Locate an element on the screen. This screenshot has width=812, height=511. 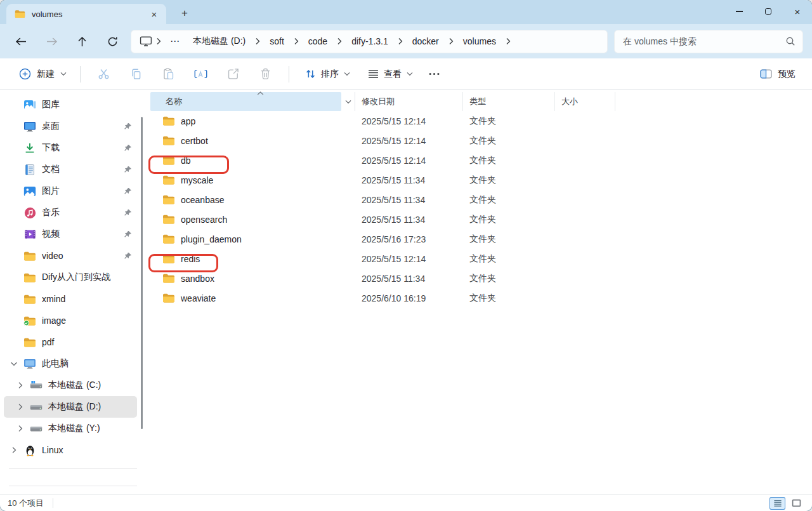
file-name-label: myscale is located at coordinates (197, 180).